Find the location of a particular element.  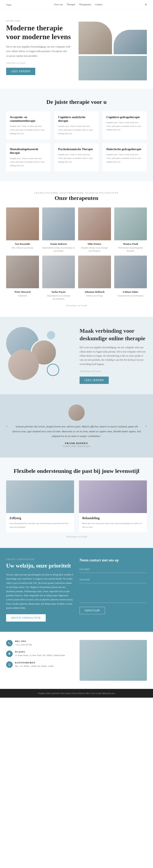

contact-location-label: PLAATS is located at coordinates (40, 652).